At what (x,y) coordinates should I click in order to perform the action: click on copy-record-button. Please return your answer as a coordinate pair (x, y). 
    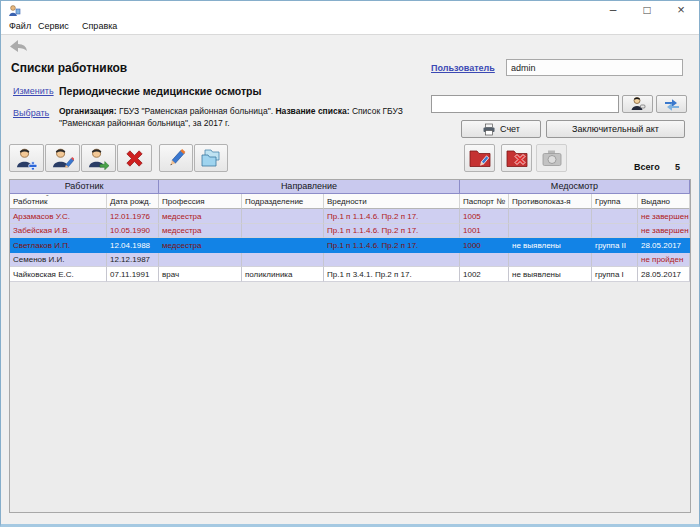
    Looking at the image, I should click on (211, 158).